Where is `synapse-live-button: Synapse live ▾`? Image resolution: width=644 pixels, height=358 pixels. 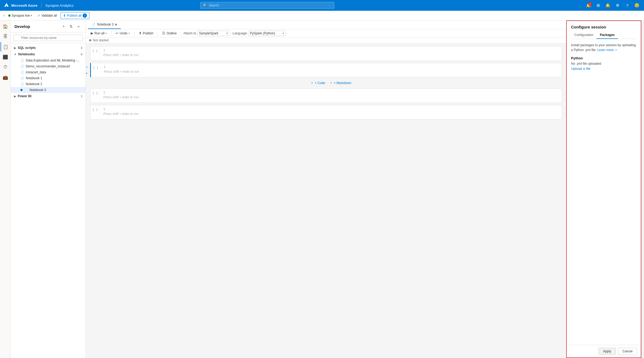
synapse-live-button: Synapse live ▾ is located at coordinates (20, 16).